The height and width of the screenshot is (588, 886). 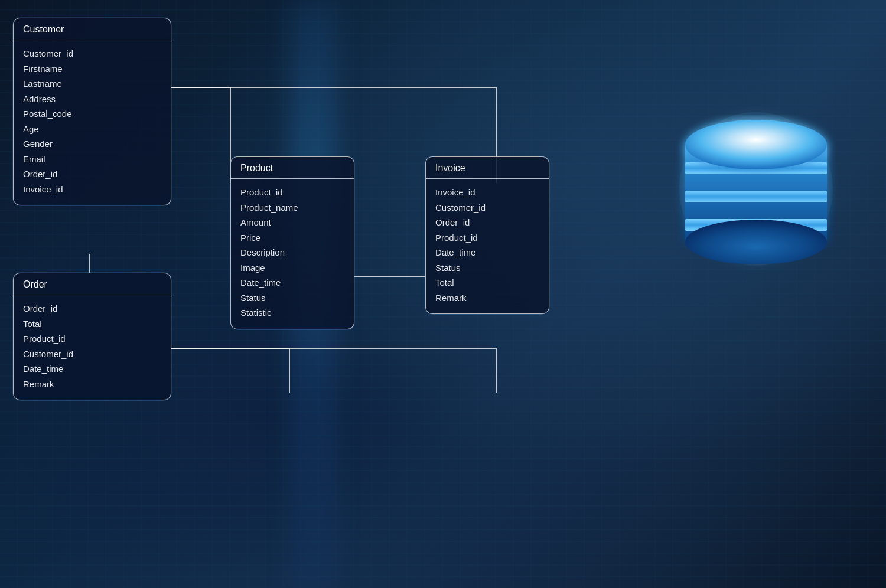 What do you see at coordinates (92, 112) in the screenshot?
I see `customer-table: Customer Customer_id Firstname Lastname …` at bounding box center [92, 112].